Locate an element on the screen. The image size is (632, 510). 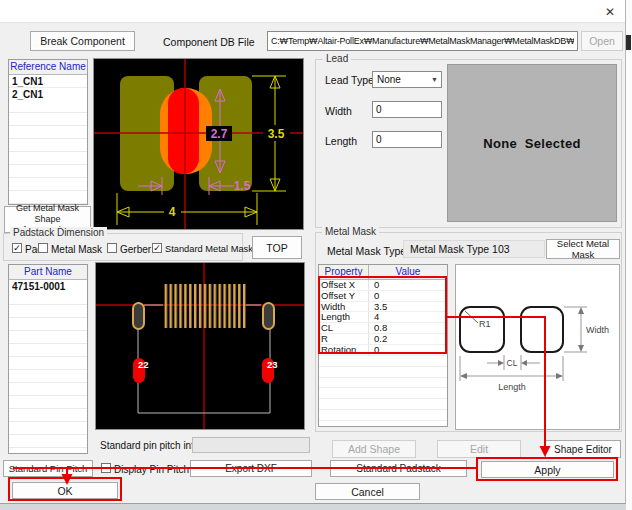
background-window-fragment is located at coordinates (628, 42).